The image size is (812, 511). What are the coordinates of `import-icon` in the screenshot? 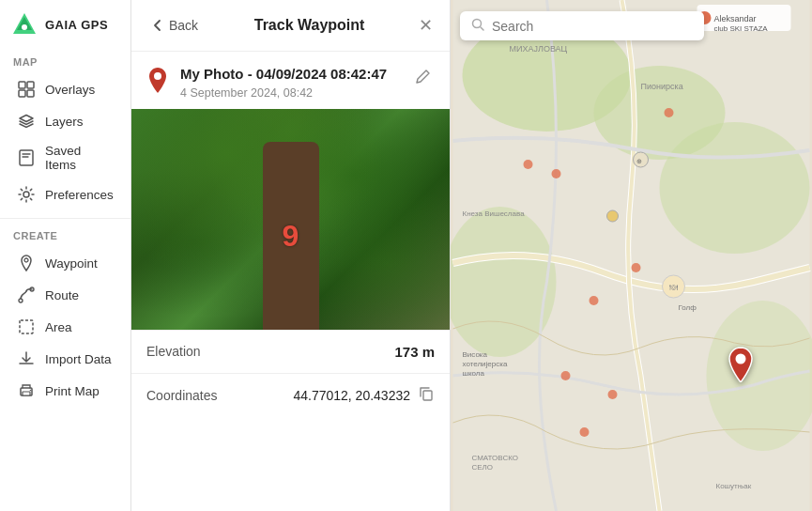 It's located at (26, 359).